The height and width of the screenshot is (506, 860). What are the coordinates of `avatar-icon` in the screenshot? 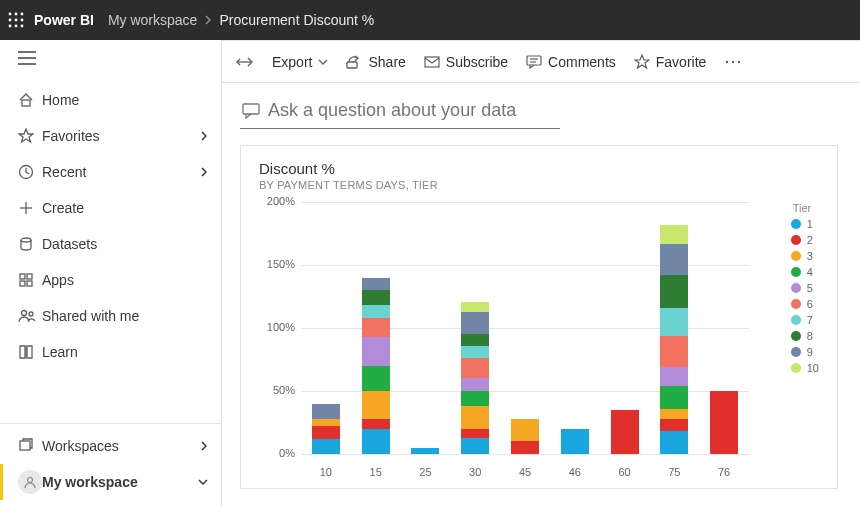 It's located at (30, 482).